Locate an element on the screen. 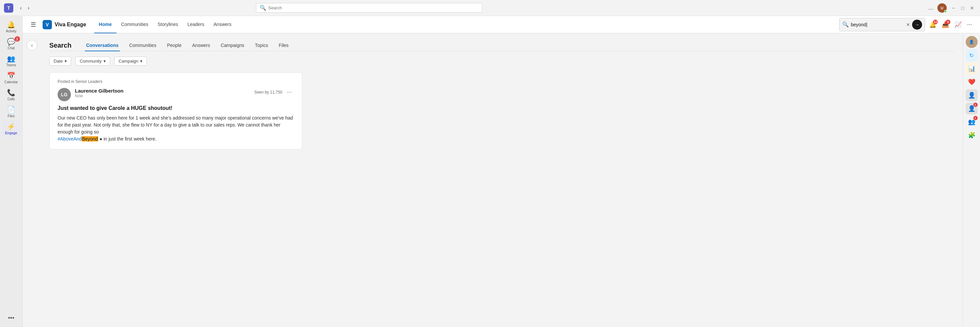 The height and width of the screenshot is (327, 980). post-author-name: Laurence Gilbertson is located at coordinates (164, 91).